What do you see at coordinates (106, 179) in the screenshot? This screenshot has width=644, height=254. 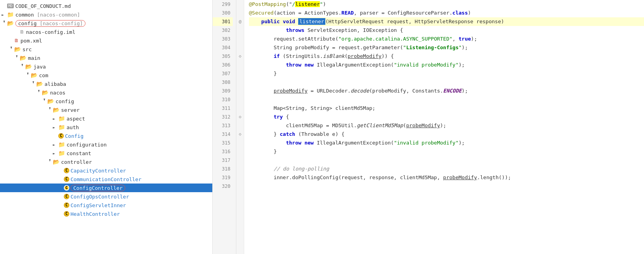 I see `tree-item-CommunicationController: C CommunicationController` at bounding box center [106, 179].